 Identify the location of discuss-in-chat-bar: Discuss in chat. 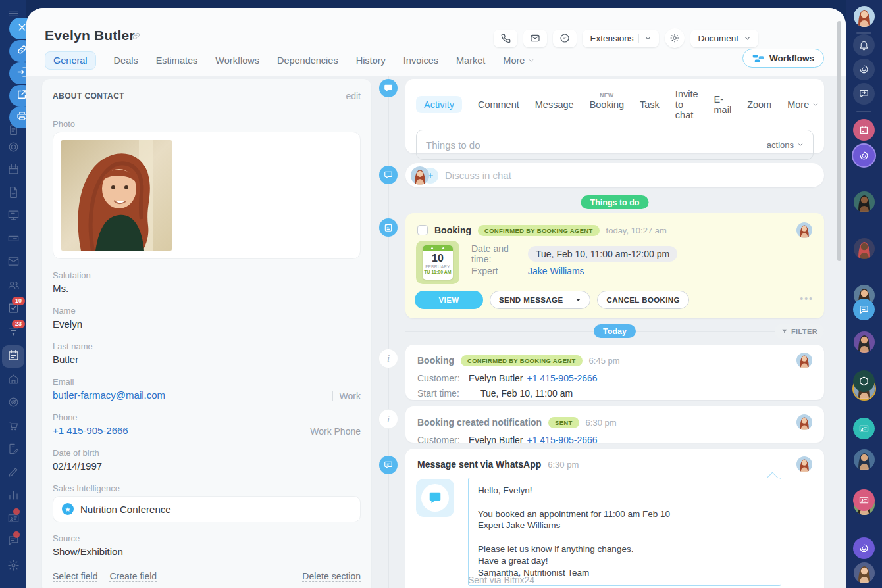
(615, 175).